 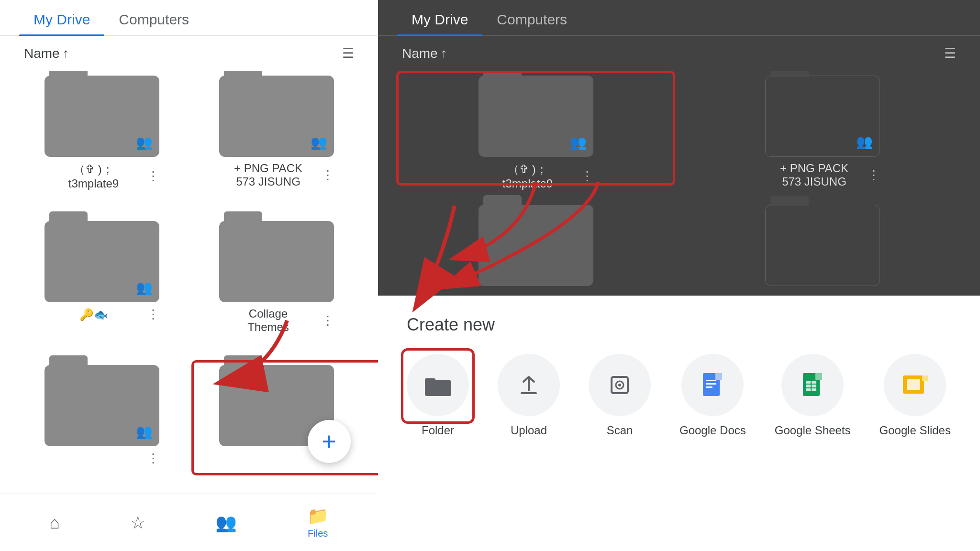 What do you see at coordinates (425, 54) in the screenshot?
I see `sort-label-right: Name ↑` at bounding box center [425, 54].